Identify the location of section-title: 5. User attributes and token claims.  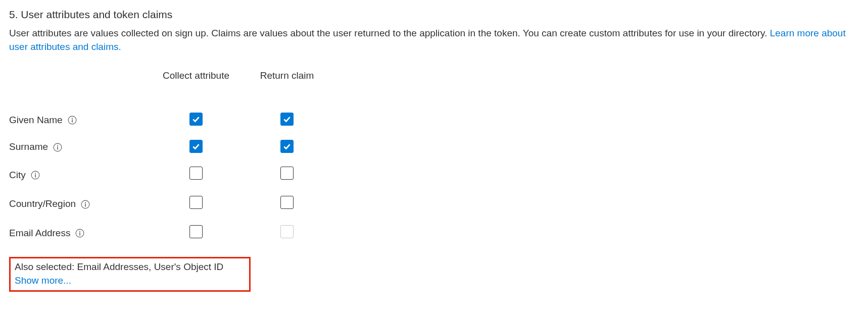
(434, 14).